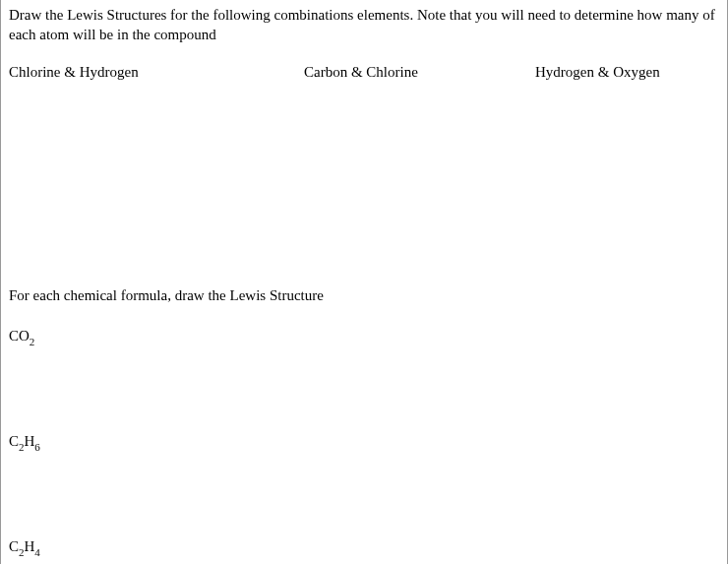 Image resolution: width=728 pixels, height=564 pixels. What do you see at coordinates (156, 73) in the screenshot?
I see `combination-1: Chlorine & Hydrogen` at bounding box center [156, 73].